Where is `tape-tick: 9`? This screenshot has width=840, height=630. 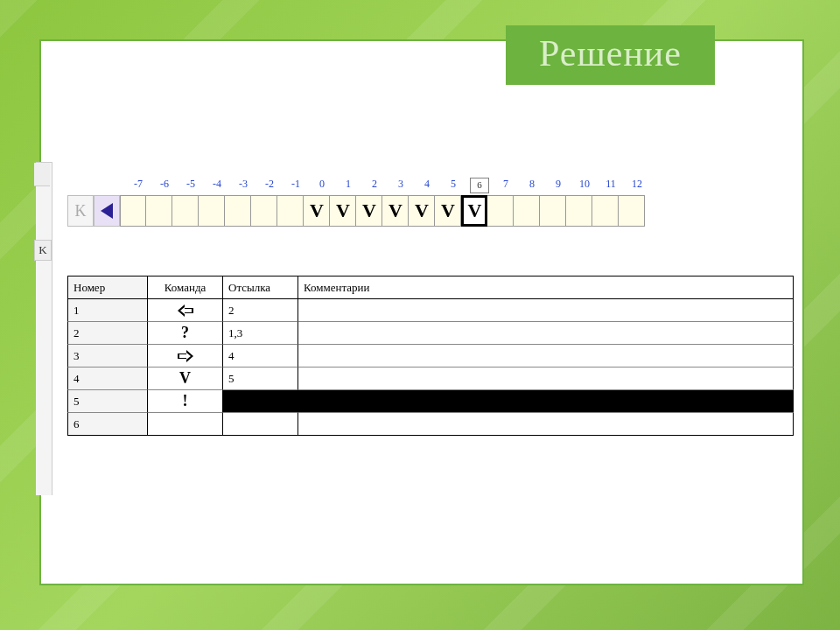 tape-tick: 9 is located at coordinates (558, 186).